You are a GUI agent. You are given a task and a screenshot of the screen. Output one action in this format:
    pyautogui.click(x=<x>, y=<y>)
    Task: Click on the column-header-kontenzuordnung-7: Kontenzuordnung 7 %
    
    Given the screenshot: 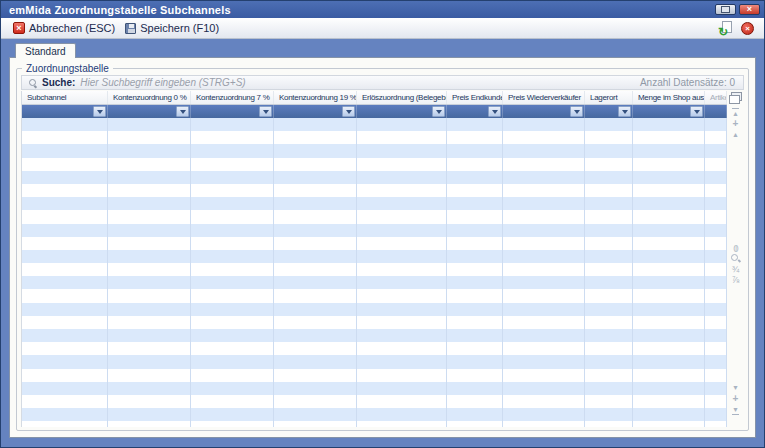 What is the action you would take?
    pyautogui.click(x=232, y=98)
    